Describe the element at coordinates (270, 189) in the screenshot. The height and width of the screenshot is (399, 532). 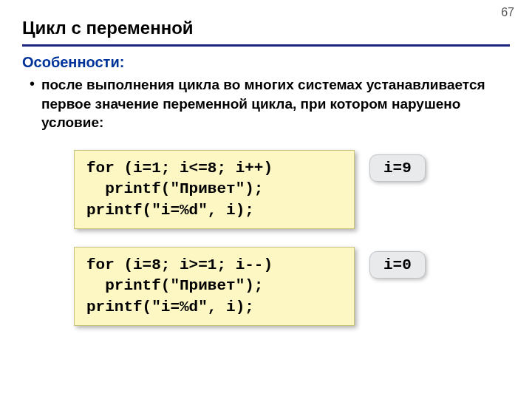
I see `example-1: for (i=1; i<=8; i++) printf("Привет"); p…` at that location.